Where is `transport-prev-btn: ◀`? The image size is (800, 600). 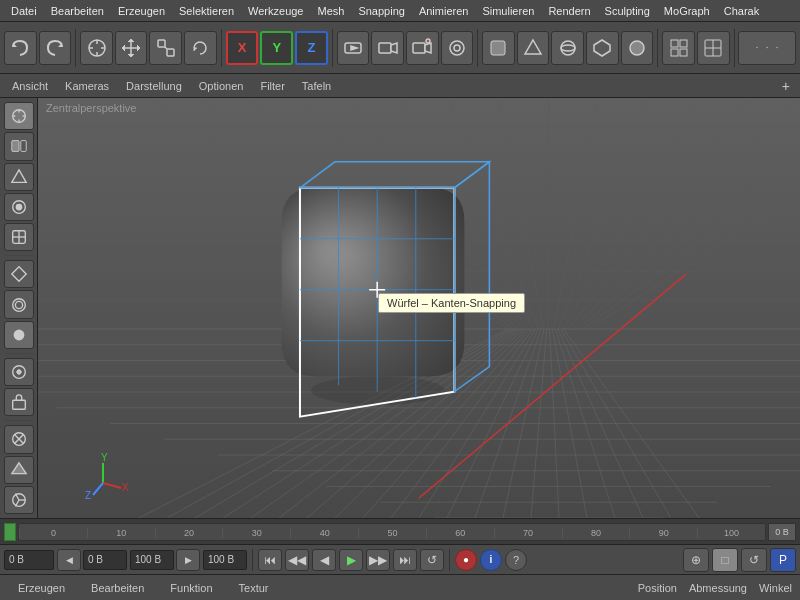
transport-prev-btn: ◀ is located at coordinates (69, 560).